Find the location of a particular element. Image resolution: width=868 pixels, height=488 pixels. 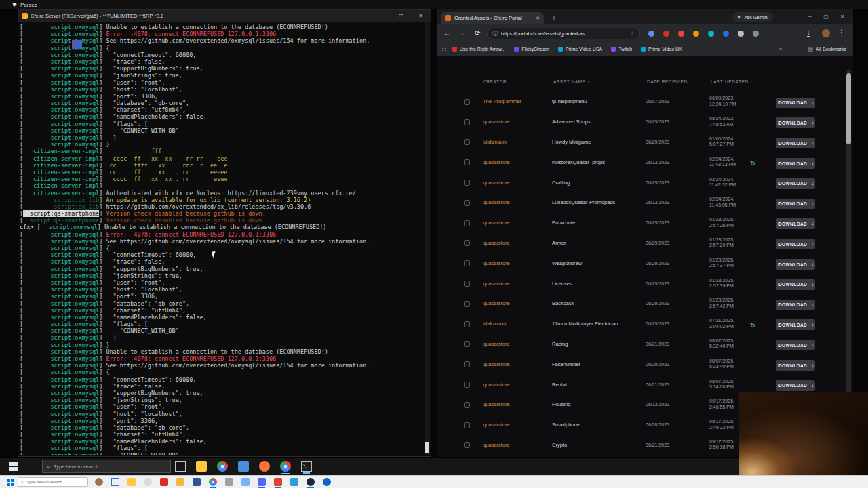

local-start-button is located at coordinates (11, 483).